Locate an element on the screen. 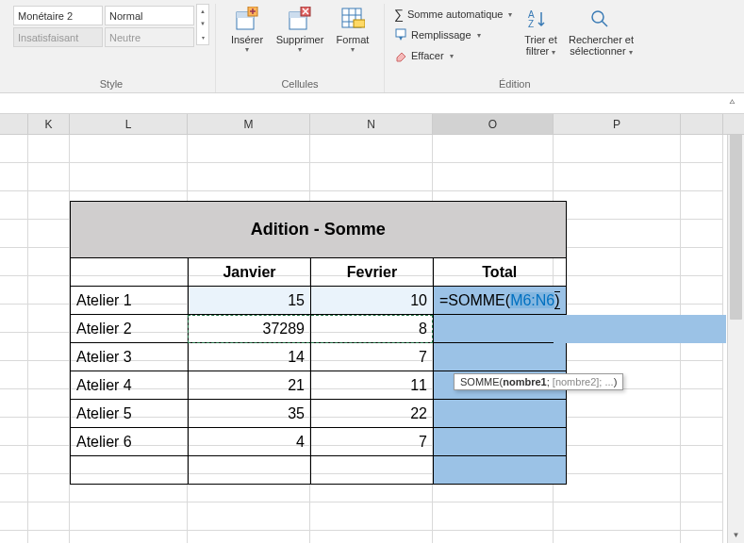 Image resolution: width=744 pixels, height=560 pixels. collapse-ribbon-caret: ㅿ is located at coordinates (732, 102).